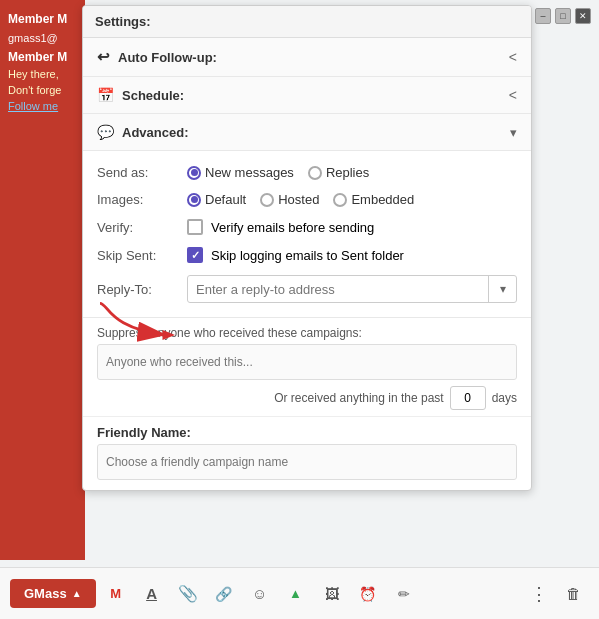 Image resolution: width=599 pixels, height=619 pixels. Describe the element at coordinates (404, 594) in the screenshot. I see `pencil-icon: ✏` at that location.